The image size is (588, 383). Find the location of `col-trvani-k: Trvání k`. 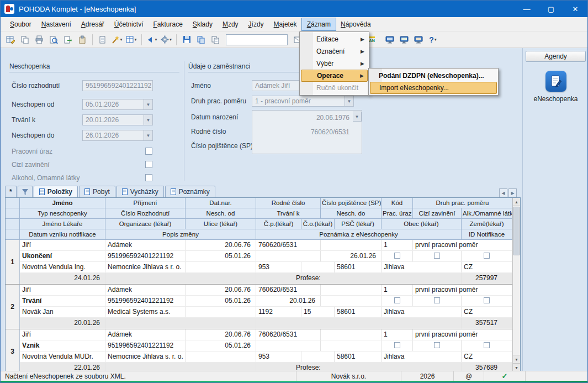

col-trvani-k: Trvání k is located at coordinates (288, 213).